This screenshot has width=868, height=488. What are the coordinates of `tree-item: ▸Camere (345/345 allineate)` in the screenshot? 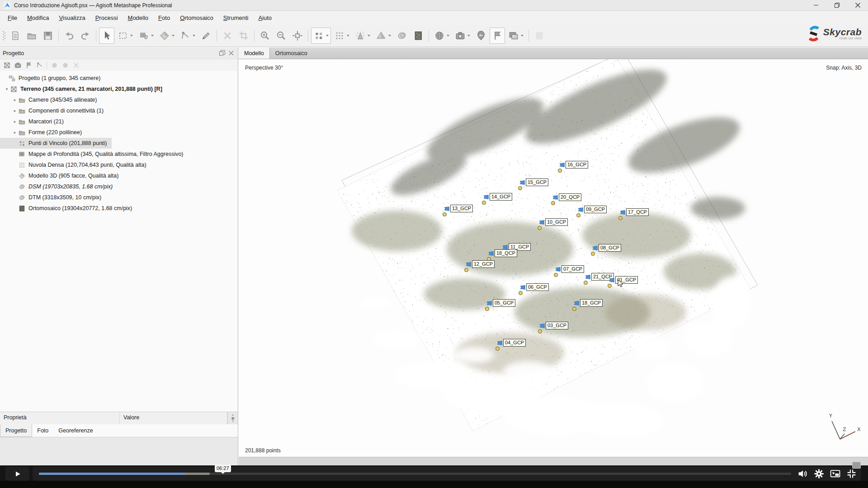 It's located at (51, 100).